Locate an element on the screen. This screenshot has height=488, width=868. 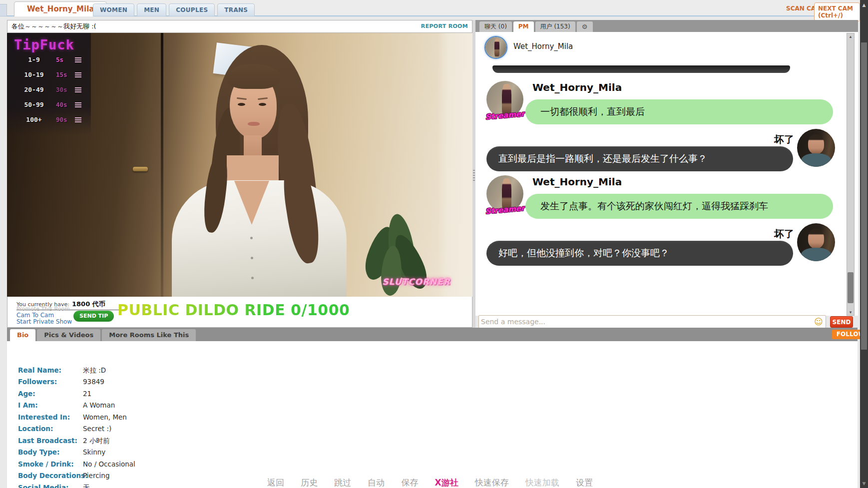
chat-scroll-down-icon: ▾ is located at coordinates (851, 312).